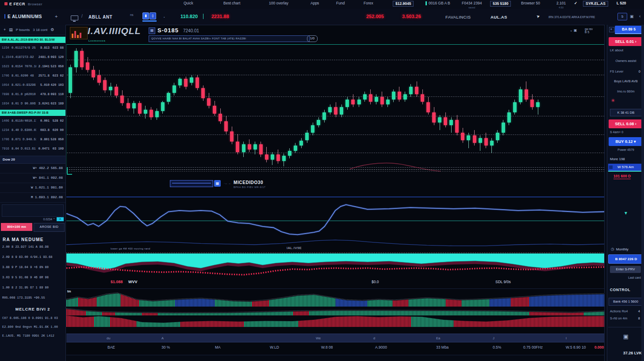  Describe the element at coordinates (33, 120) in the screenshot. I see `watchlist-row: 14068.0110/4010.170.001528 02` at that location.